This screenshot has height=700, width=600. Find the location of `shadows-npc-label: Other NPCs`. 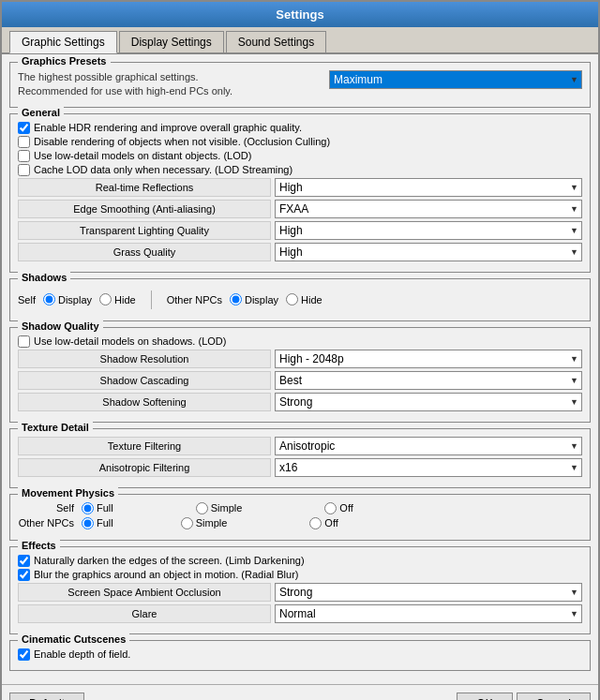

shadows-npc-label: Other NPCs is located at coordinates (195, 300).